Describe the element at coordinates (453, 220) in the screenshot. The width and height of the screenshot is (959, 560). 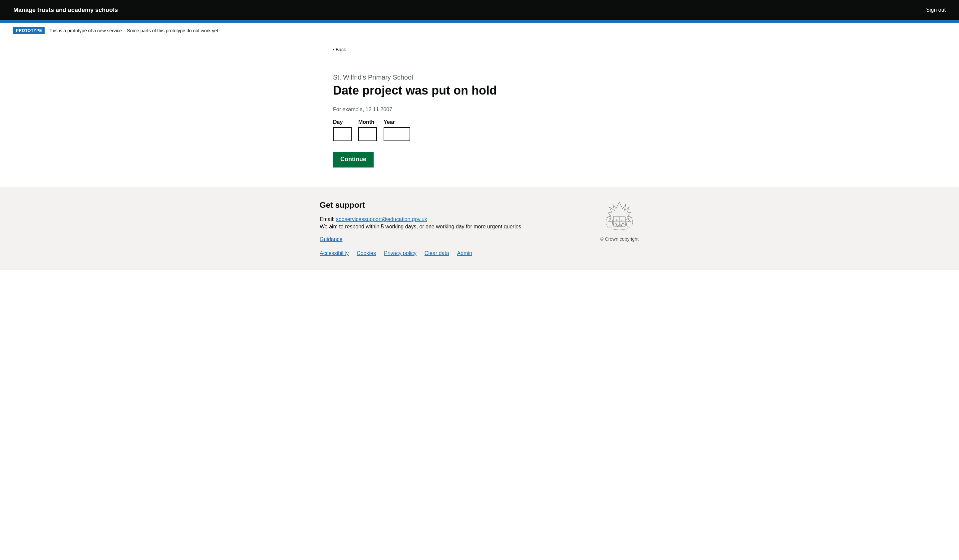
I see `footer-email-line: Email: sddservicessupport@education.gov.…` at that location.